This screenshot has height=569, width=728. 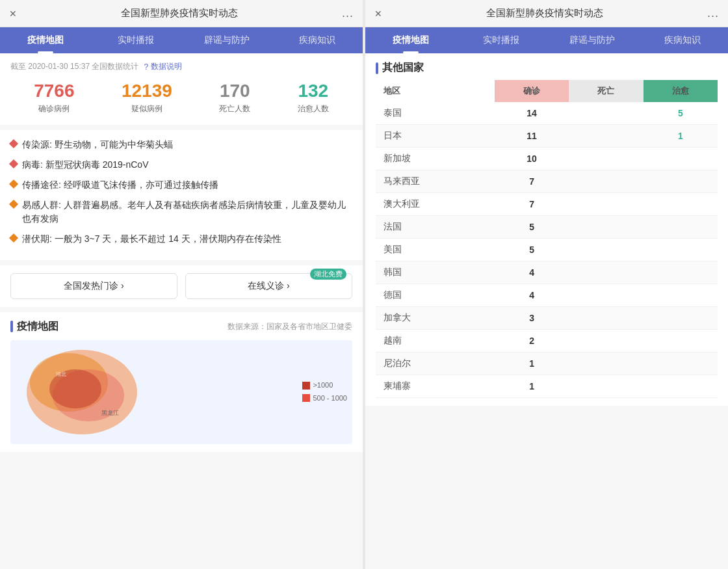 What do you see at coordinates (98, 144) in the screenshot?
I see `info-text-1: 传染源: 野生动物，可能为中华菊头蝠` at bounding box center [98, 144].